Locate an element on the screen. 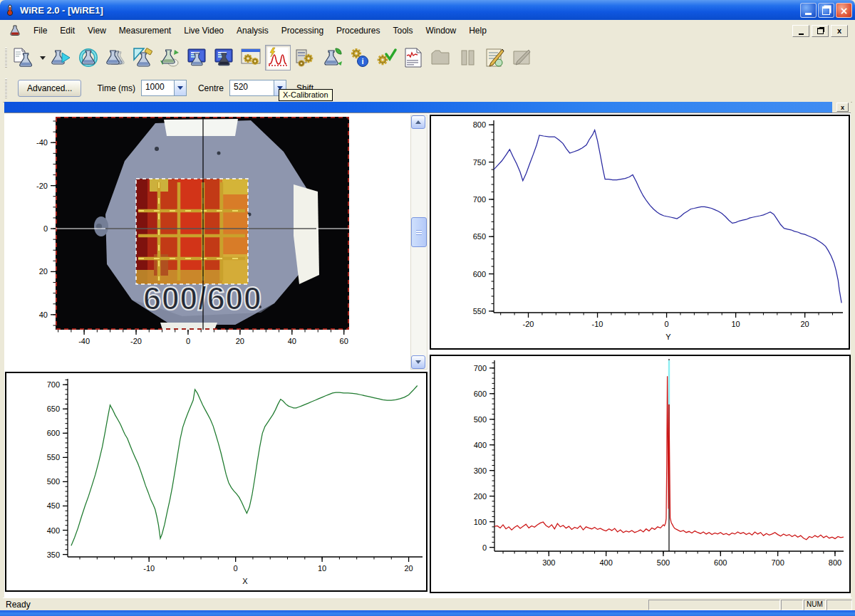 Image resolution: width=855 pixels, height=616 pixels. svg-text: 10 is located at coordinates (735, 324).